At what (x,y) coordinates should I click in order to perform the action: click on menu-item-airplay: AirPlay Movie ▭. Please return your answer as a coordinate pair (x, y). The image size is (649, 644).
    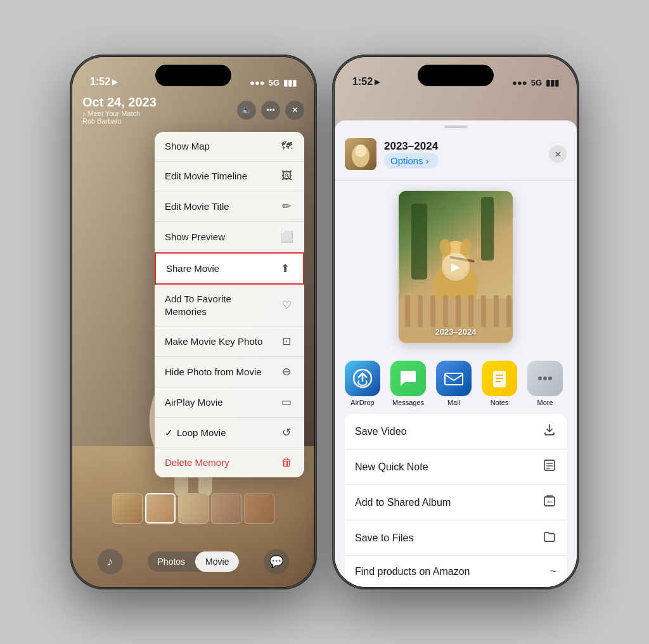
    Looking at the image, I should click on (229, 402).